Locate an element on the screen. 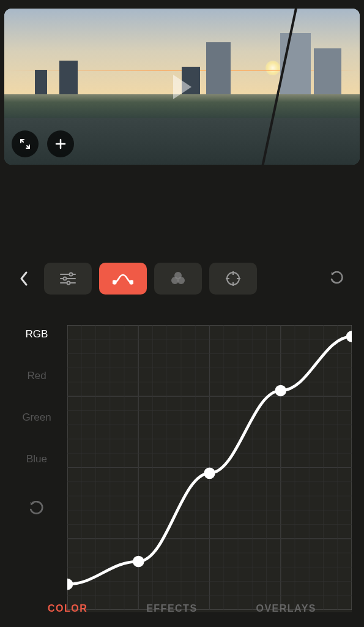  bottom-tab-bar: COLOR EFFECTS OVERLAYS is located at coordinates (182, 609).